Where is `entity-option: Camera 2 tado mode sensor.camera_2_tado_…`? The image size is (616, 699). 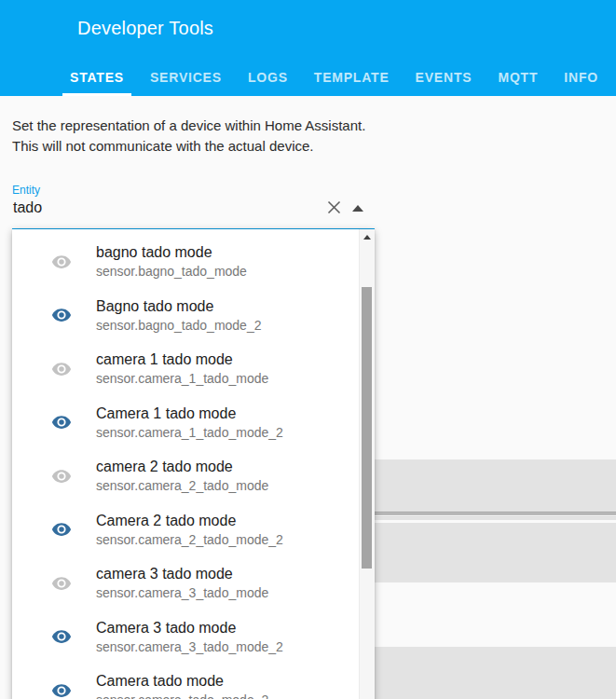
entity-option: Camera 2 tado mode sensor.camera_2_tado_… is located at coordinates (185, 530).